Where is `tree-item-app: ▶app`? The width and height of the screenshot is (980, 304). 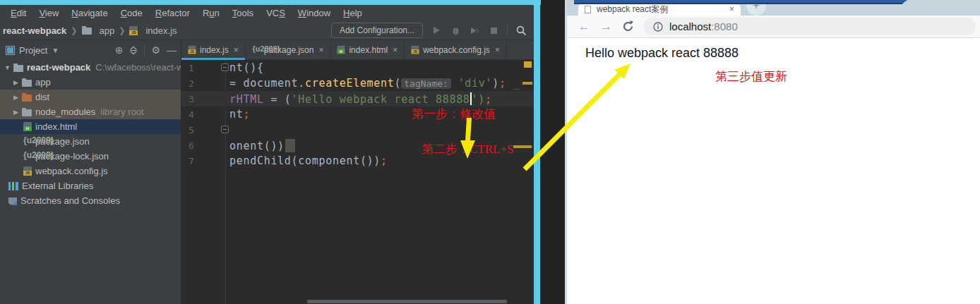 tree-item-app: ▶app is located at coordinates (90, 82).